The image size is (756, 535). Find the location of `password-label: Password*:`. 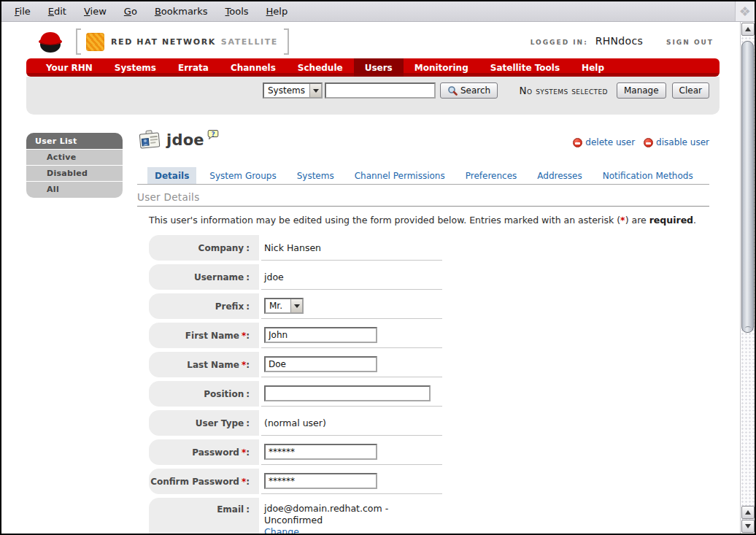

password-label: Password*: is located at coordinates (204, 453).